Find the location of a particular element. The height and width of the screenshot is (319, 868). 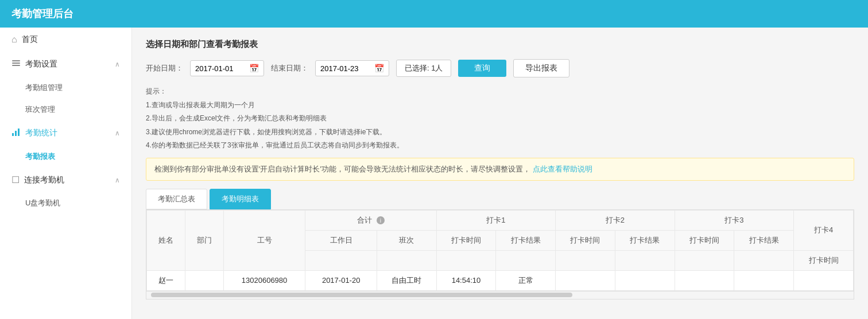

cell-shift: 自由工时 is located at coordinates (406, 280).